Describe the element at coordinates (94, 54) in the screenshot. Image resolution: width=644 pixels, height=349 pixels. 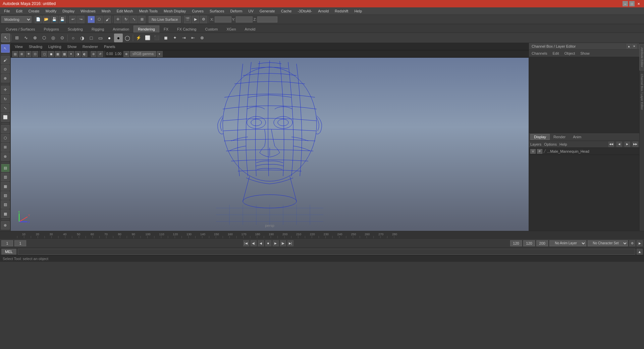
I see `vp-cam2-btn: ⊚` at that location.